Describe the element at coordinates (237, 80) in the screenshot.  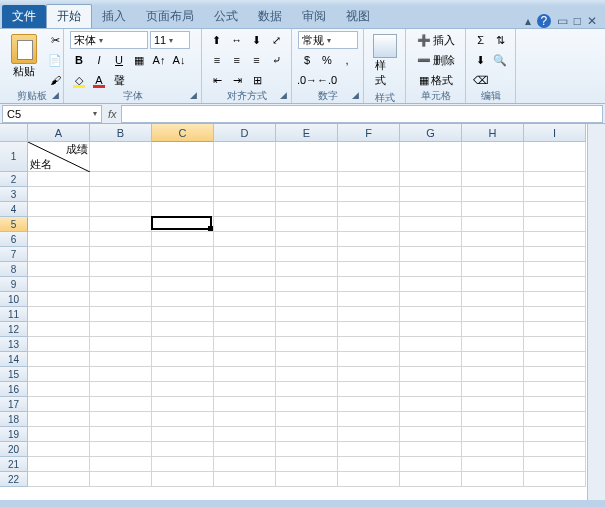
I see `increase-indent-button: ⇥` at that location.